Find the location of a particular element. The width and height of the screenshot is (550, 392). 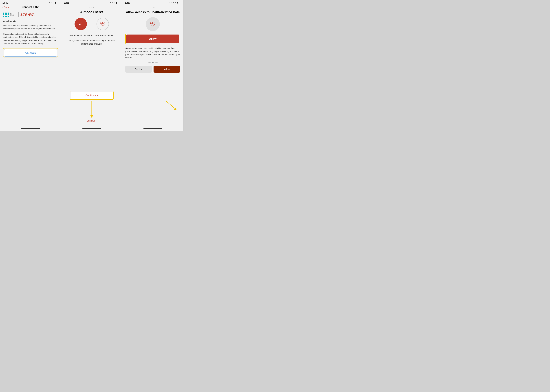

status-icons-2: ▲ ▲▲▲ ◈ ▬ is located at coordinates (114, 3).